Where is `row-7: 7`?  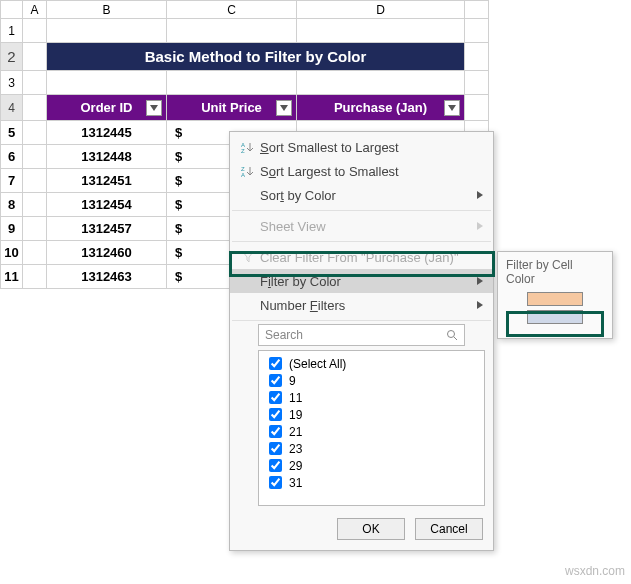
row-7: 7 is located at coordinates (12, 181).